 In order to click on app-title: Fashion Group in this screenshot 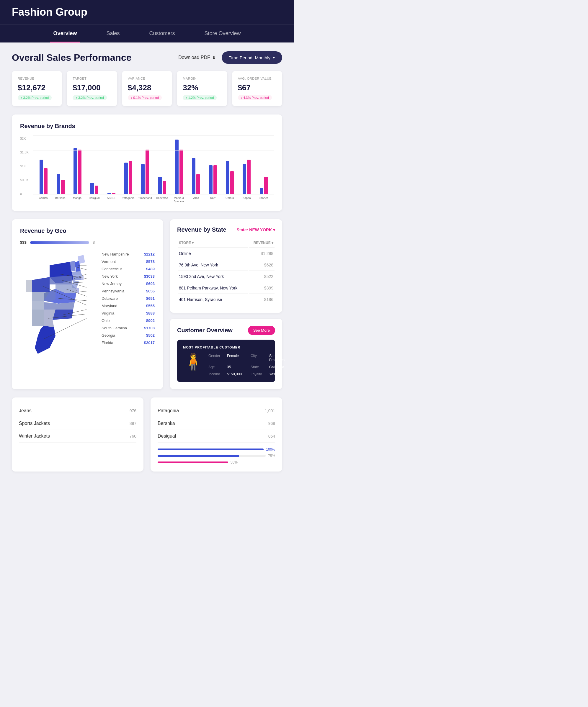, I will do `click(147, 12)`.